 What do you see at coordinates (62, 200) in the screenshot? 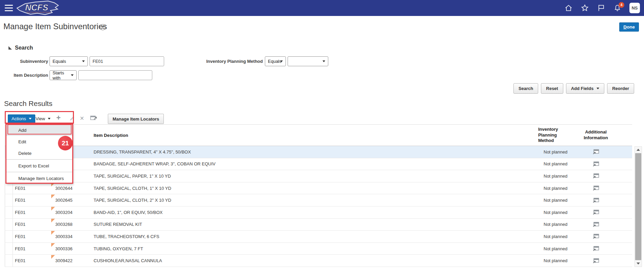
I see `item-number: 3002645` at bounding box center [62, 200].